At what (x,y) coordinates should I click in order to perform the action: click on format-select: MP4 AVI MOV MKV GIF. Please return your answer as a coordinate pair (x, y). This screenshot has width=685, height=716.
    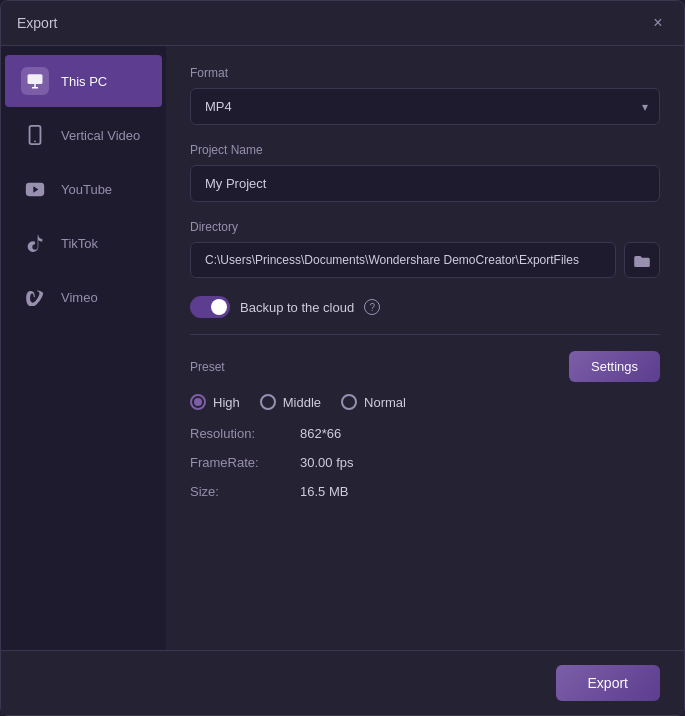
    Looking at the image, I should click on (425, 106).